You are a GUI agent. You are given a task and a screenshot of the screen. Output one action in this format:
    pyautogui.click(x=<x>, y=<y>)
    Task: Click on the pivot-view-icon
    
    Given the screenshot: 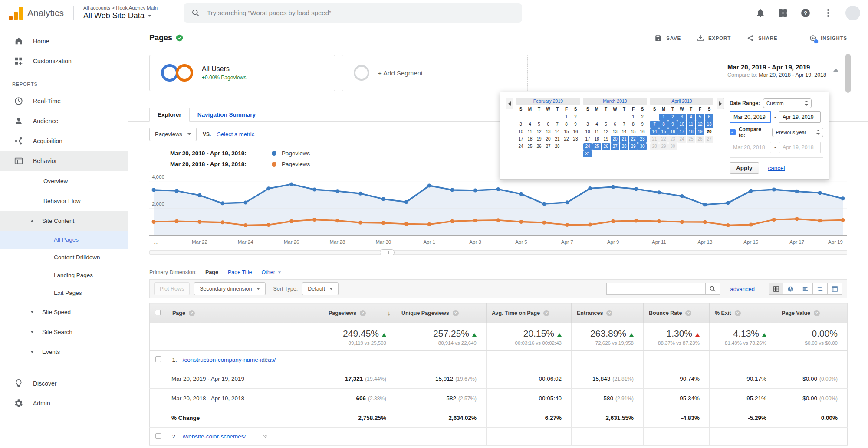 What is the action you would take?
    pyautogui.click(x=835, y=289)
    